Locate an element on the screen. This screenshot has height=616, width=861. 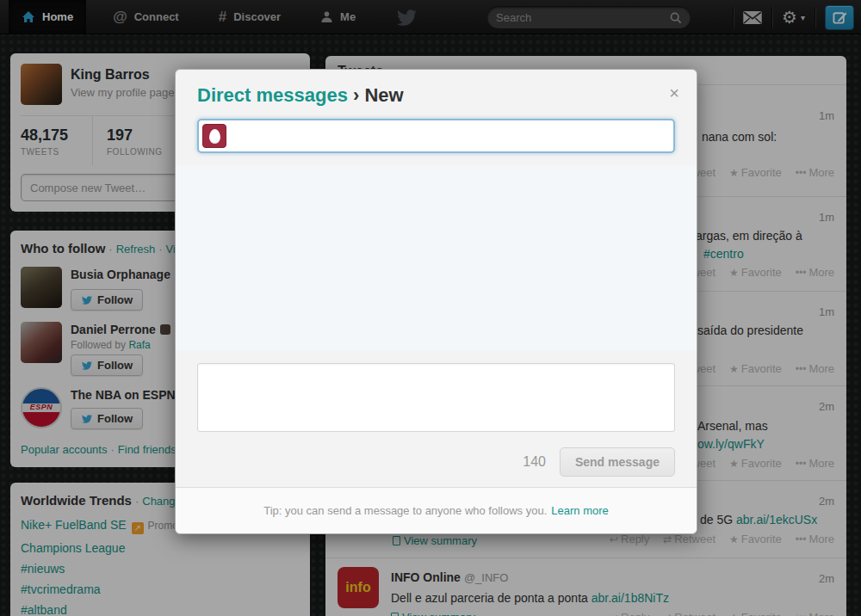
dm-message-textarea is located at coordinates (436, 397).